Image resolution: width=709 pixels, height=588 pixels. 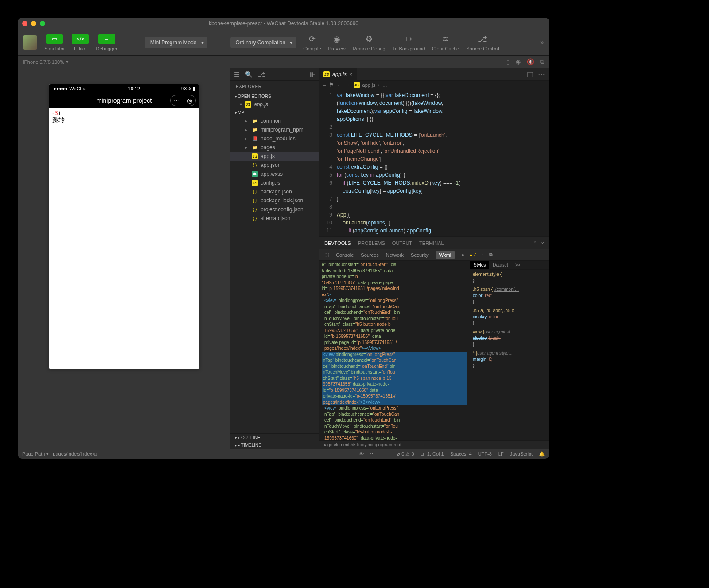 I want to click on status-more-icon: ⋯, so click(x=372, y=454).